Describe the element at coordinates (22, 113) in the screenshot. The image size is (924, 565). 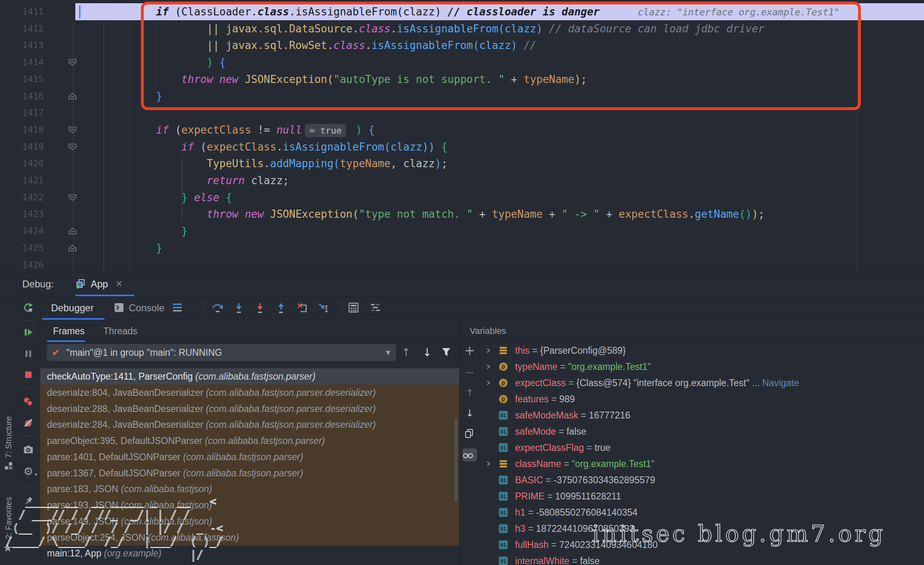
I see `line-number: 1417` at that location.